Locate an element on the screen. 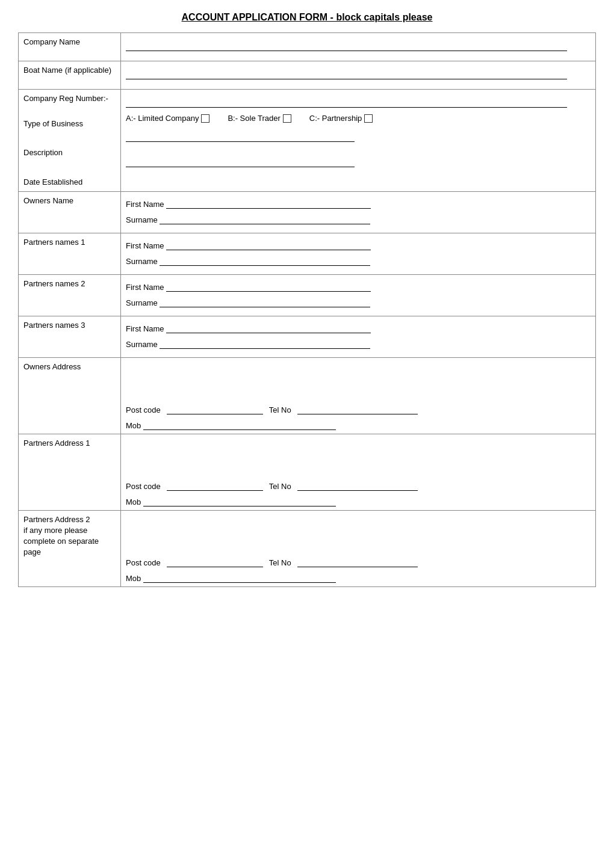 This screenshot has height=868, width=614. partners-2-first-name-label: First Name is located at coordinates (145, 288).